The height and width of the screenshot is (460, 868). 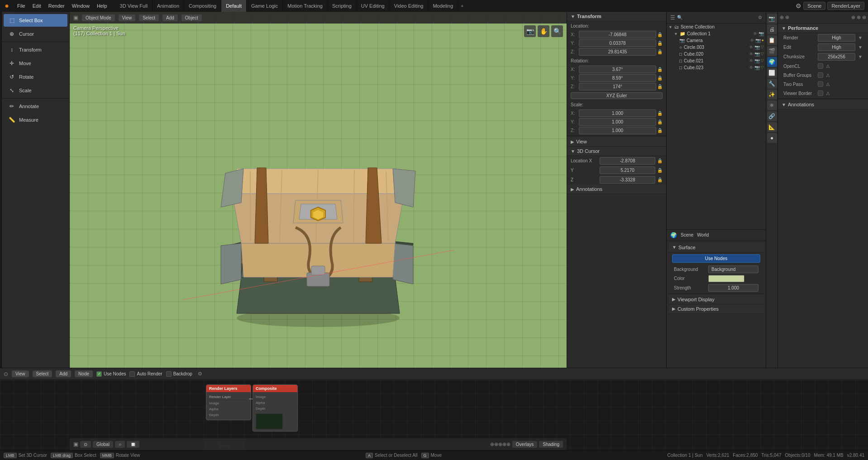 What do you see at coordinates (617, 52) in the screenshot?
I see `location-z-input: 29.81435` at bounding box center [617, 52].